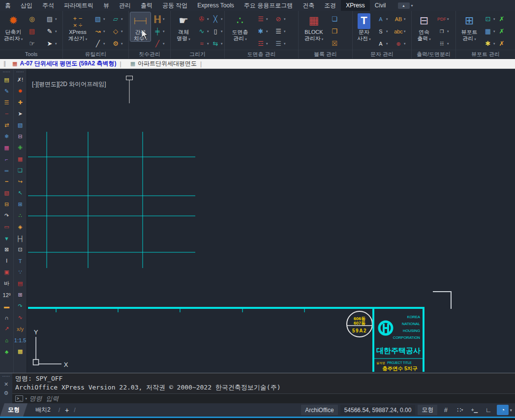 This screenshot has height=420, width=515. Describe the element at coordinates (7, 227) in the screenshot. I see `rect-dots-icon: ▭` at that location.